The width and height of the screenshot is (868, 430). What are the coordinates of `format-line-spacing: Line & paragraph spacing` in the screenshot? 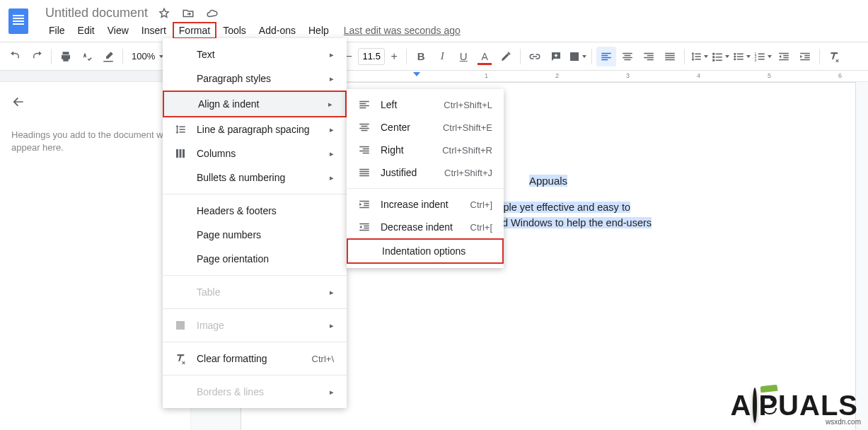 It's located at (255, 129).